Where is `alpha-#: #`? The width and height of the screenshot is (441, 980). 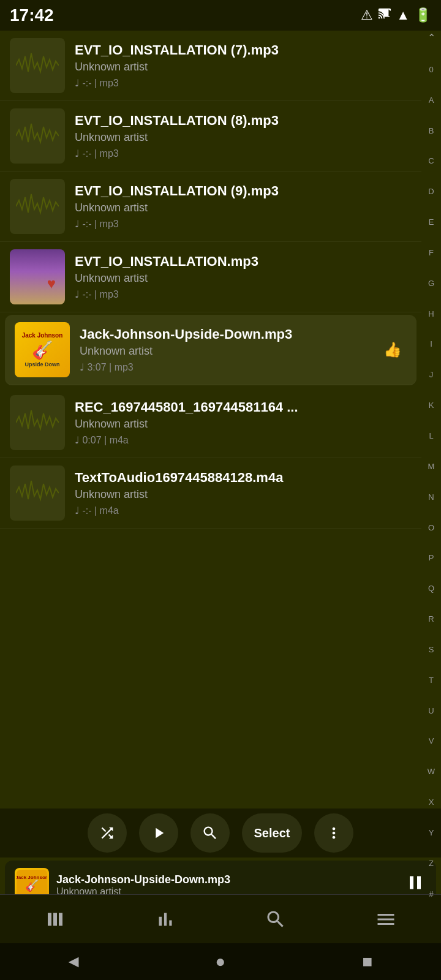
alpha-#: # is located at coordinates (431, 894).